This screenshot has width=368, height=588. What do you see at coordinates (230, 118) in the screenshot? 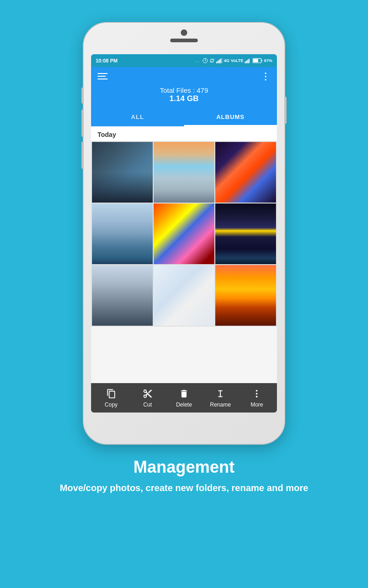
I see `tab-albums: ALBUMS` at bounding box center [230, 118].